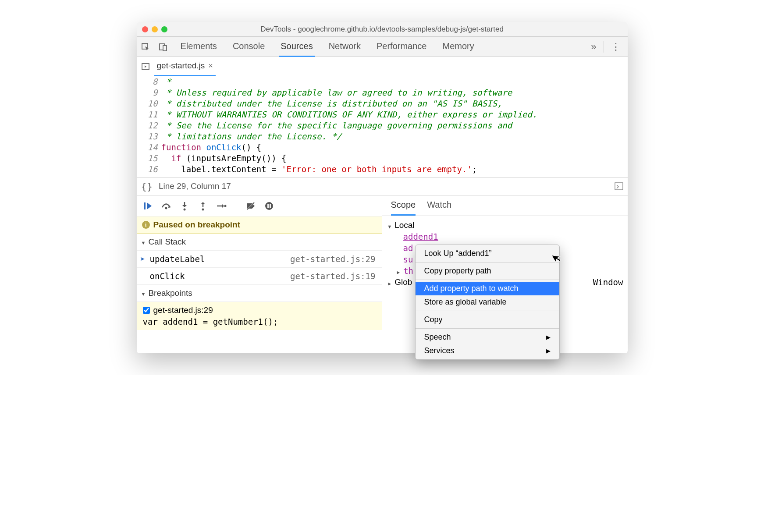 This screenshot has height=532, width=764. What do you see at coordinates (487, 288) in the screenshot?
I see `ctx-add-to-watch: Add property path to watch` at bounding box center [487, 288].